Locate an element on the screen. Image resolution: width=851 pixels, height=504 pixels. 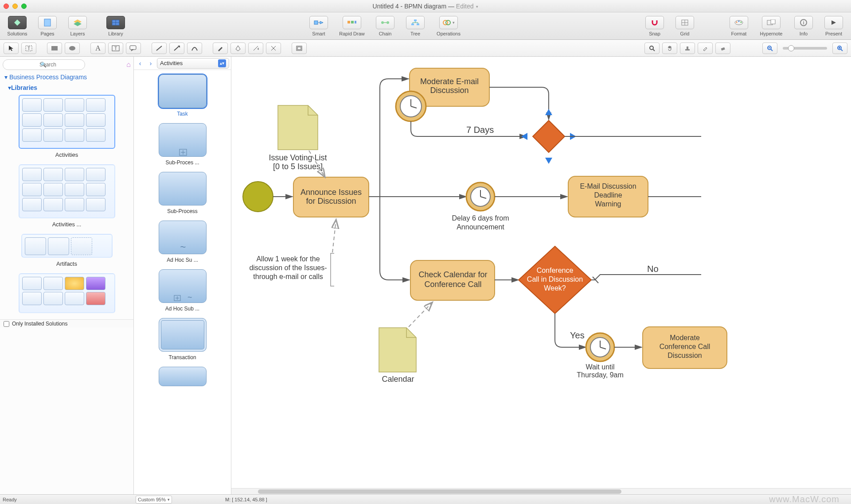
eyedropper-tool is located at coordinates (705, 48).